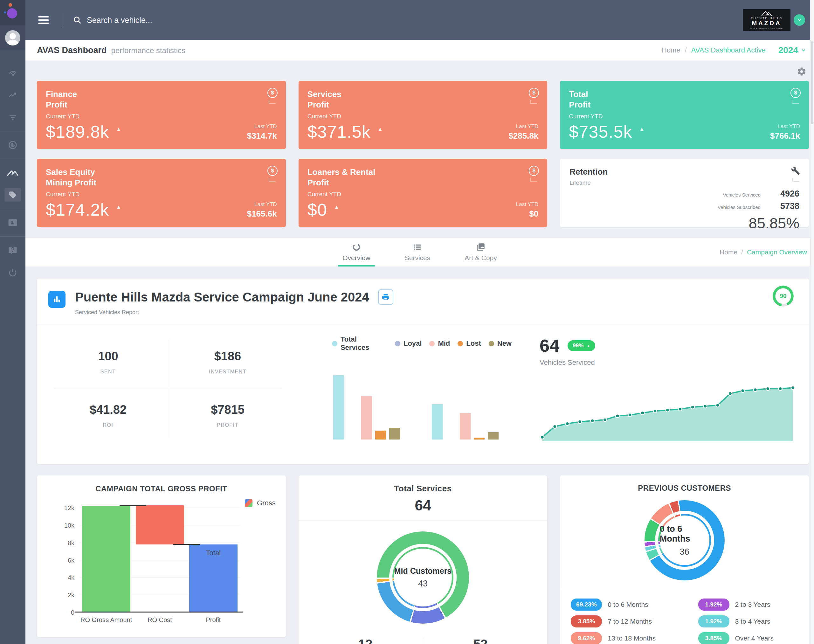 Image resolution: width=814 pixels, height=644 pixels. Describe the element at coordinates (685, 560) in the screenshot. I see `previous-customers-panel: PREVIOUS CUSTOMERS 0 to 6 Months 36` at that location.